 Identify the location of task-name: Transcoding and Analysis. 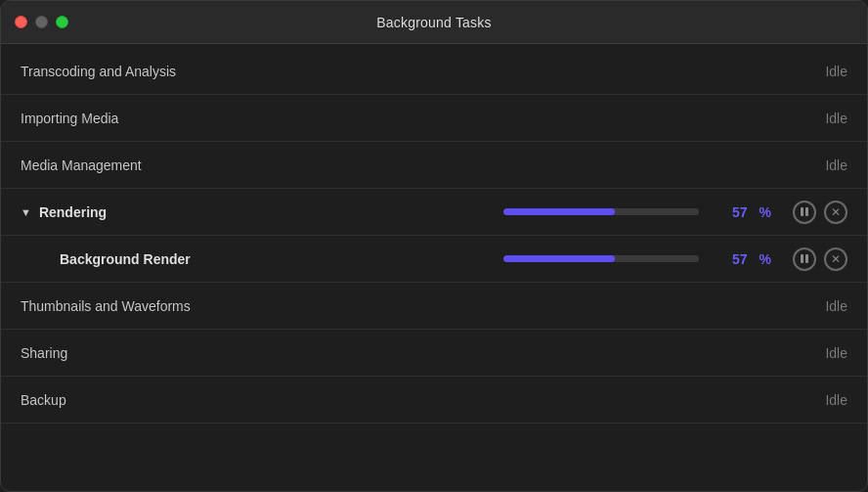
(98, 71).